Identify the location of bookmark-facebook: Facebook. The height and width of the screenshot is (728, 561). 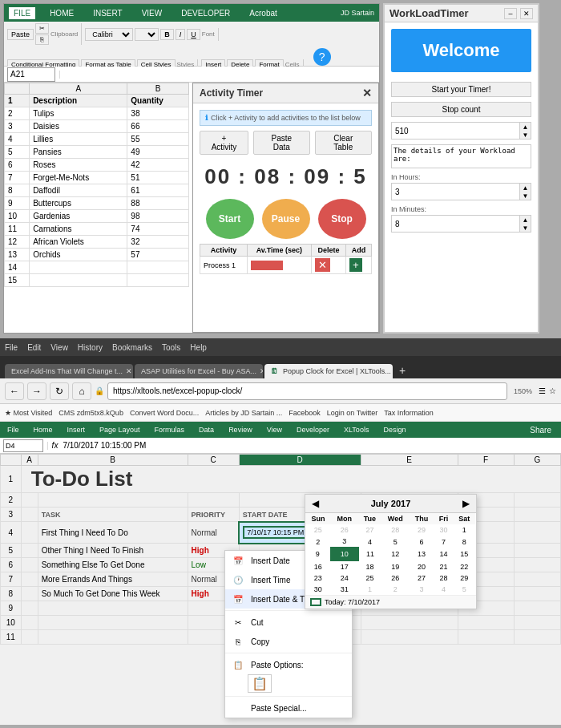
(305, 413).